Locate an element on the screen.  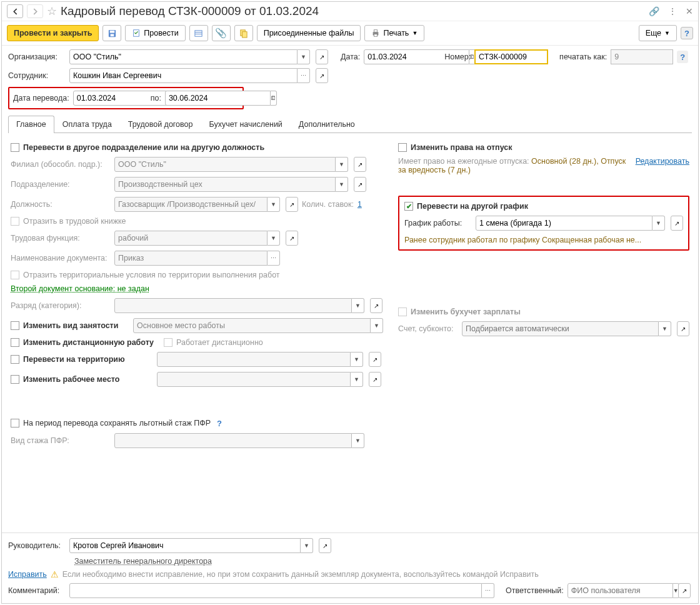
fix-link: Исправить is located at coordinates (28, 574).